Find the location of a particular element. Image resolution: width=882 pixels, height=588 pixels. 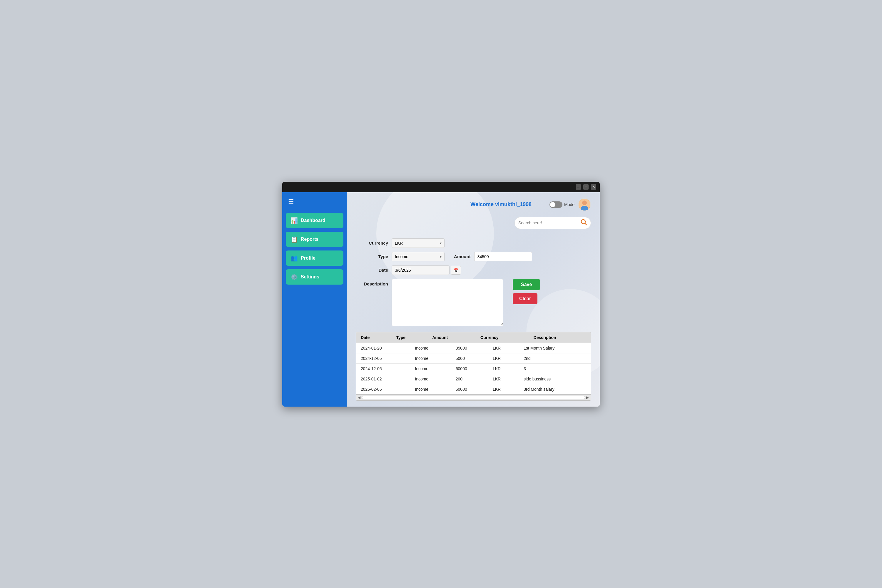

cell-amount: 35000 is located at coordinates (470, 348).